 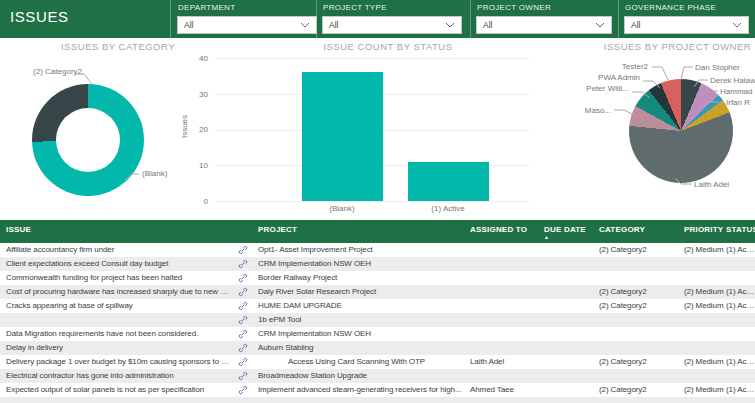 I want to click on table-row: Affiliate accountancy firm underOpt1- As…, so click(x=378, y=250).